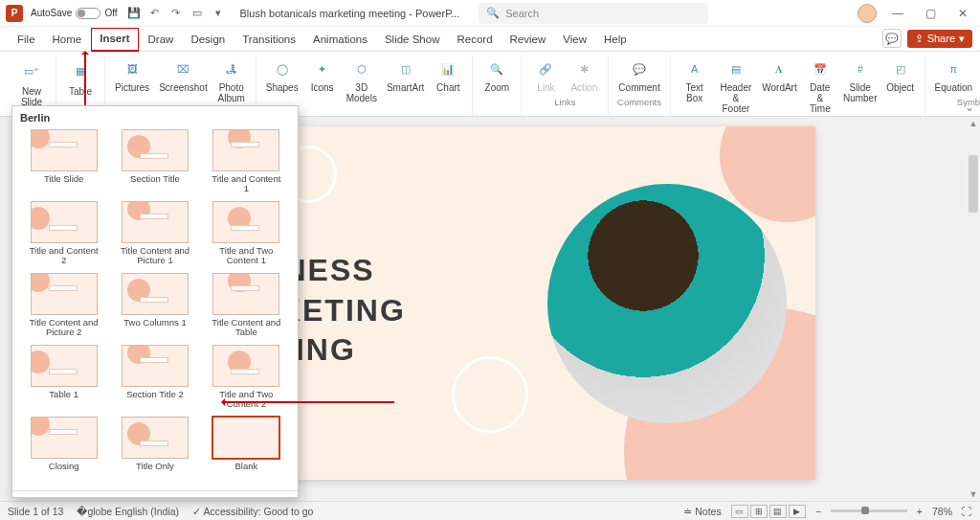 The width and height of the screenshot is (980, 520). I want to click on toggle-switch, so click(88, 13).